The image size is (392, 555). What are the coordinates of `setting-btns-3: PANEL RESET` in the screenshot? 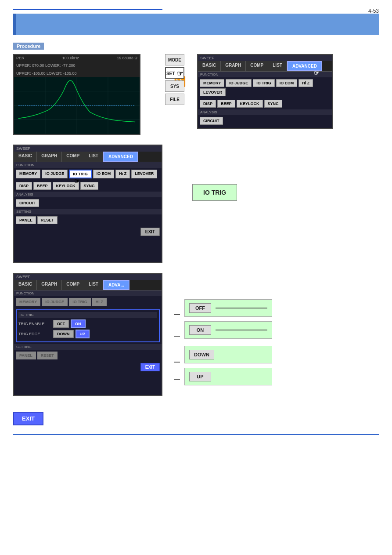 It's located at (88, 355).